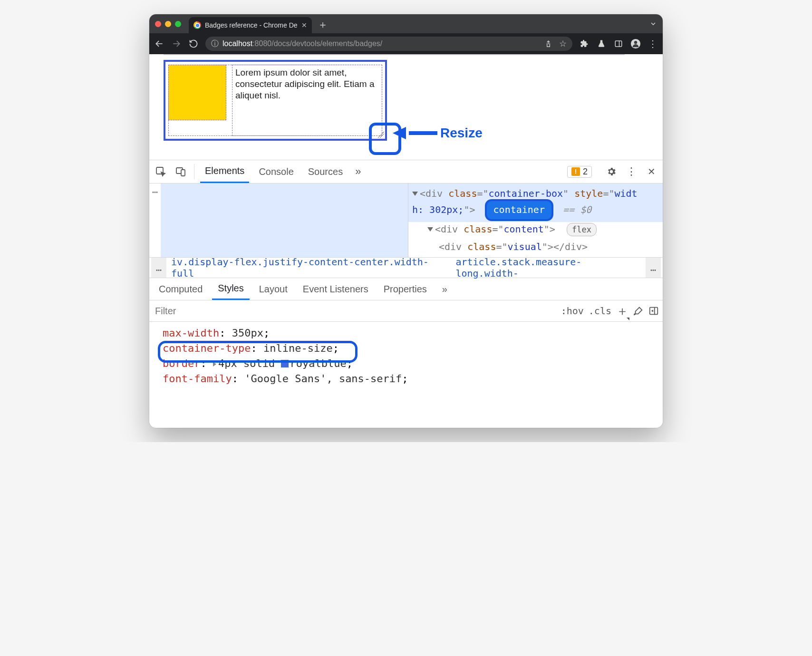 This screenshot has width=812, height=656. Describe the element at coordinates (563, 44) in the screenshot. I see `bookmark-icon: ☆` at that location.